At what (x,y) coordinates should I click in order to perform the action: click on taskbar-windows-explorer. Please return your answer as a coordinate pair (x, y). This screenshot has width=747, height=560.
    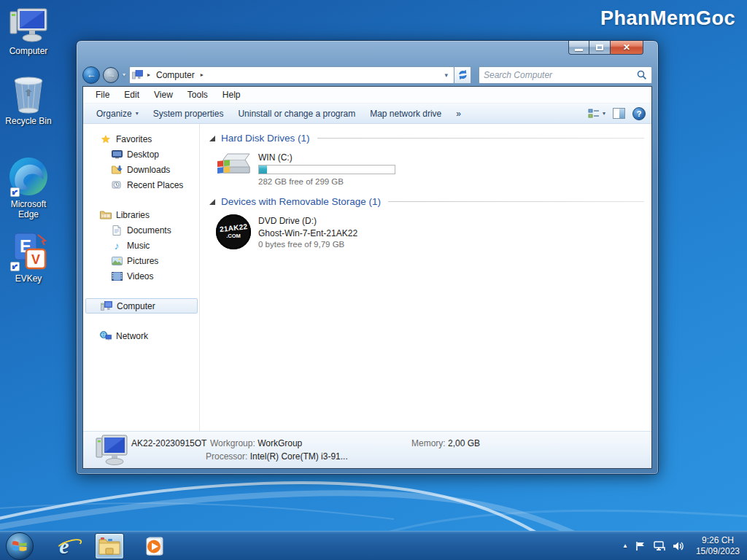
    Looking at the image, I should click on (109, 546).